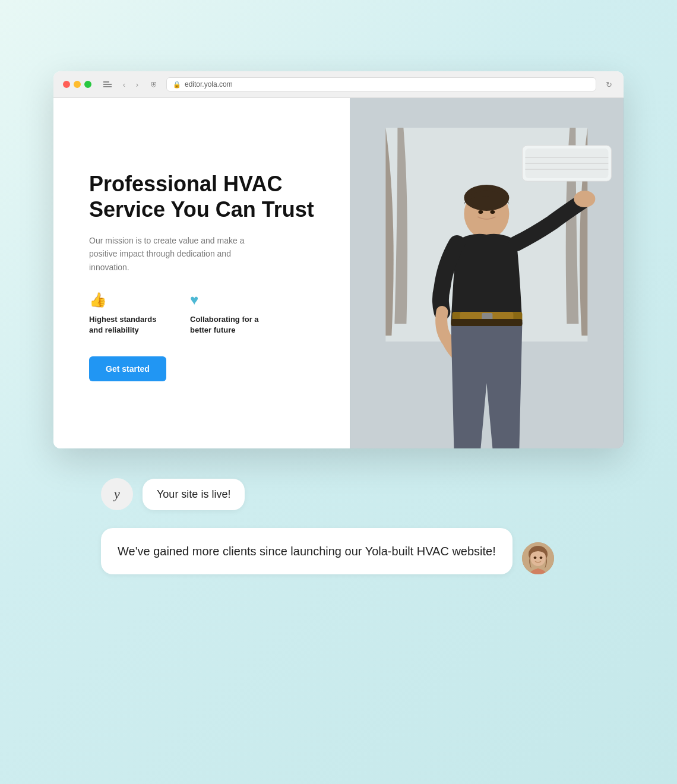  I want to click on lock-icon: 🔒, so click(177, 84).